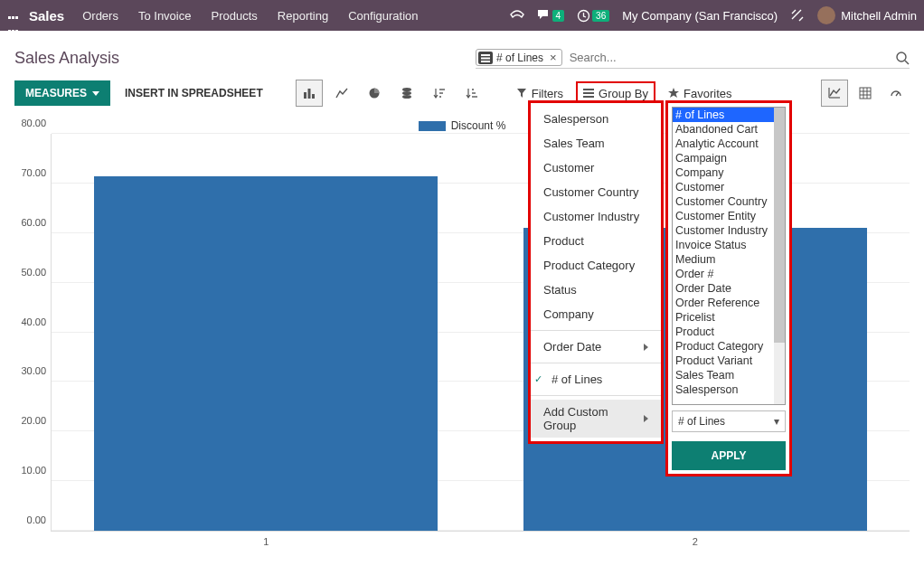  I want to click on y-tick-label: 20.00, so click(36, 420).